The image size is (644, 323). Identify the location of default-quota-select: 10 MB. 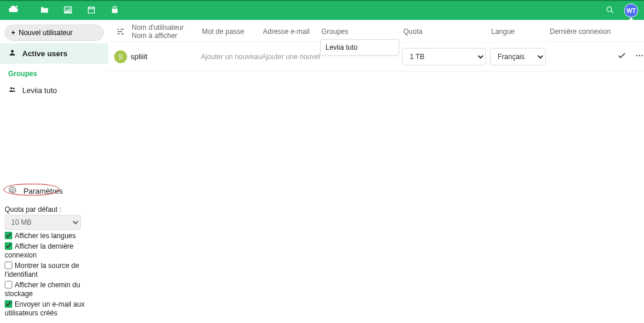
(43, 222).